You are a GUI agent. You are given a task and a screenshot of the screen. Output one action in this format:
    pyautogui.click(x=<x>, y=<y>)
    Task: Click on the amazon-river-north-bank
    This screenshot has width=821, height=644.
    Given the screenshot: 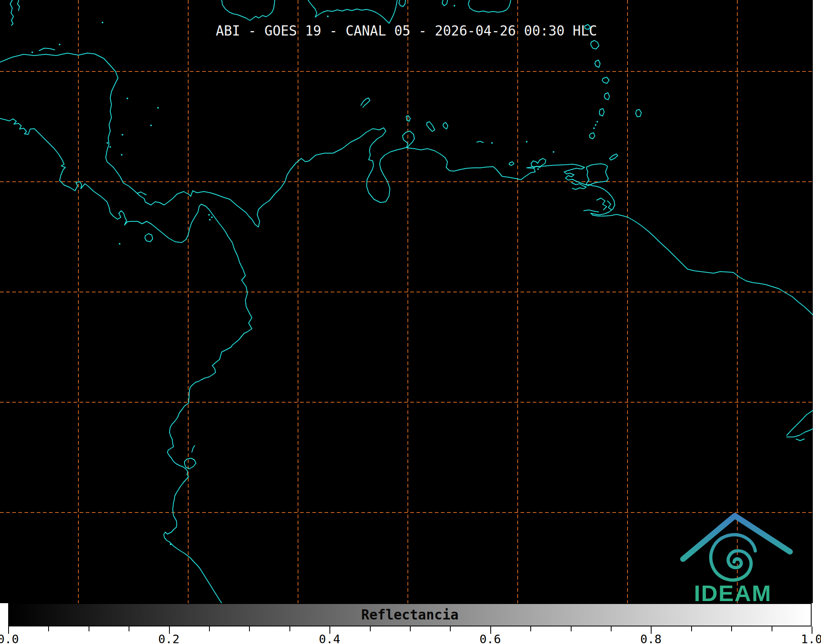 What is the action you would take?
    pyautogui.click(x=800, y=423)
    